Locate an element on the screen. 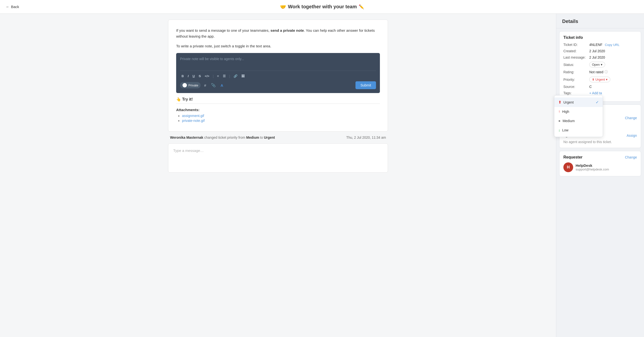 This screenshot has width=644, height=337. add-tag-button: + Add ta is located at coordinates (596, 93).